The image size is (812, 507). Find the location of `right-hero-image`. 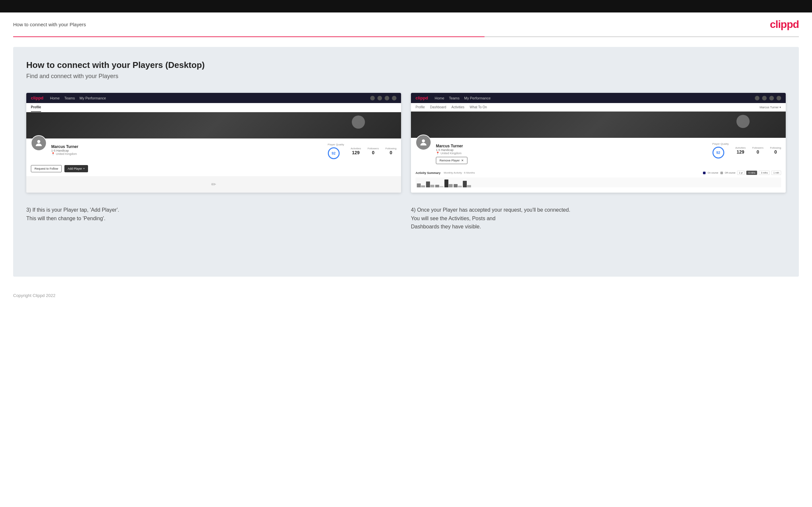

right-hero-image is located at coordinates (599, 125).